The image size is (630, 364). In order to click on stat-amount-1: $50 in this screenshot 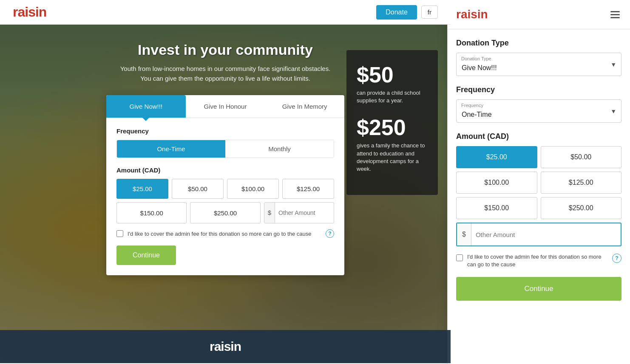, I will do `click(392, 75)`.